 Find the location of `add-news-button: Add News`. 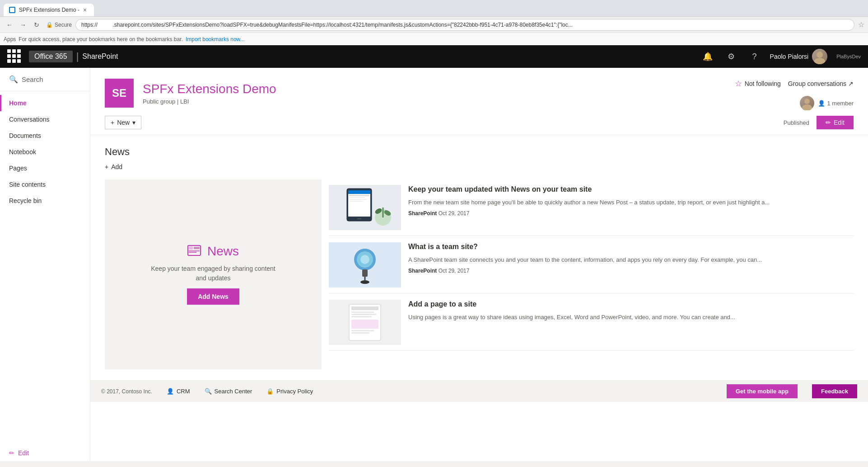

add-news-button: Add News is located at coordinates (213, 297).